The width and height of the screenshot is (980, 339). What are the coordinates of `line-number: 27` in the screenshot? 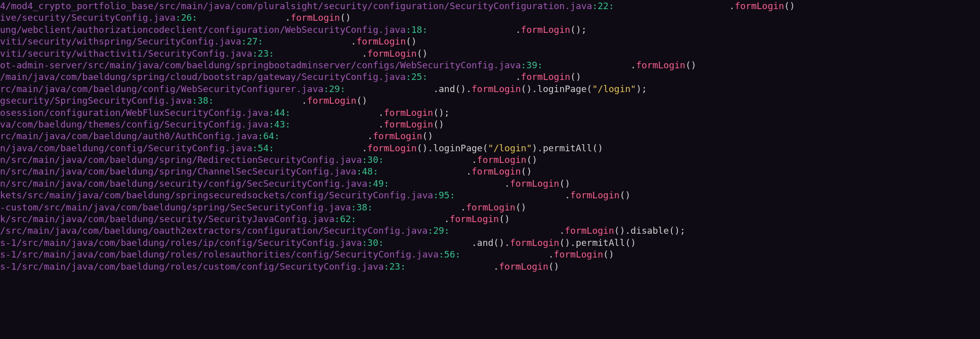 It's located at (252, 41).